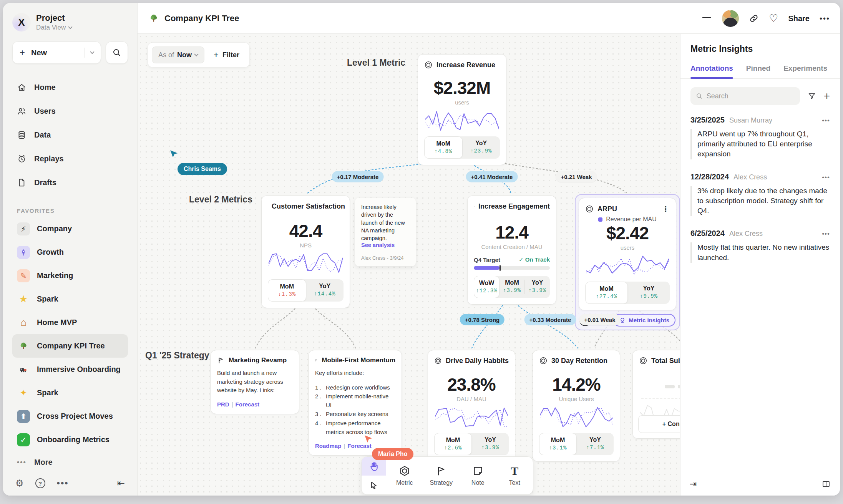  What do you see at coordinates (443, 148) in the screenshot?
I see `stat-mom: MoM ↑4.8%` at bounding box center [443, 148].